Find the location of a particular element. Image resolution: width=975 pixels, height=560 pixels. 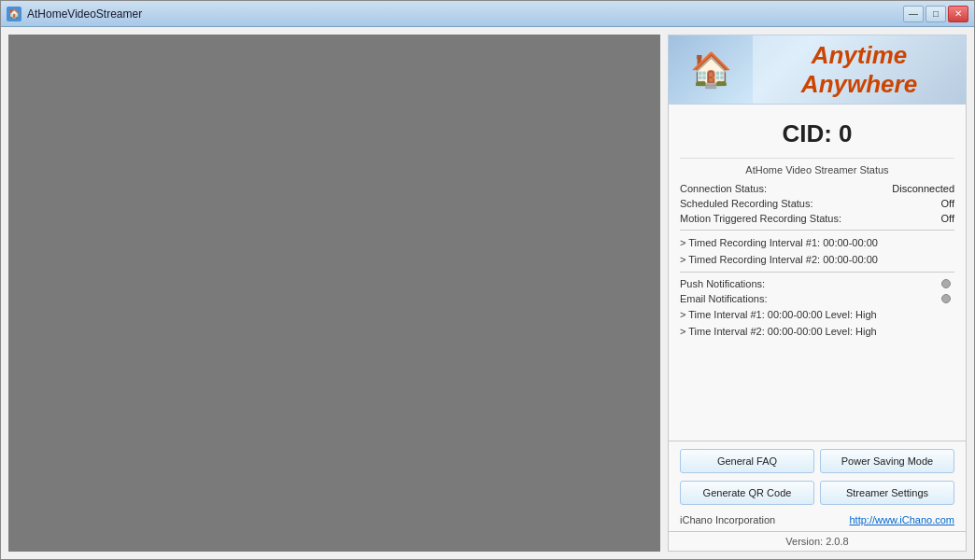

motion-recording-row: Motion Triggered Recording Status: Off is located at coordinates (817, 218).